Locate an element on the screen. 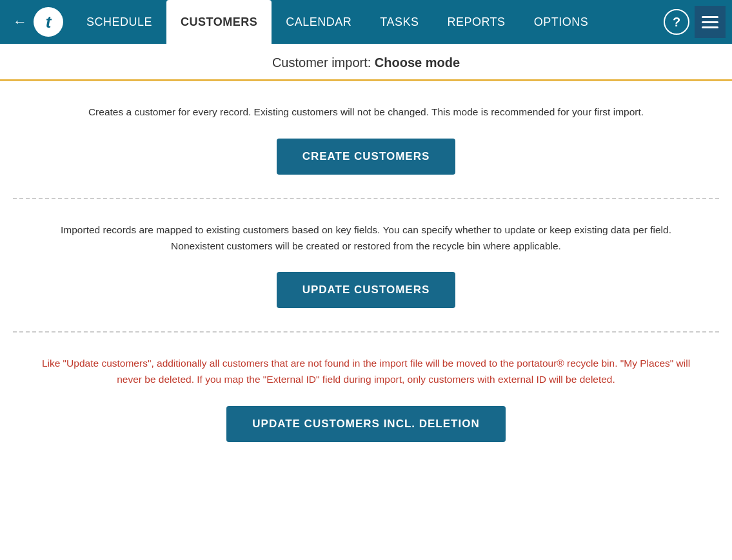 This screenshot has width=732, height=560. help-button: ? is located at coordinates (677, 22).